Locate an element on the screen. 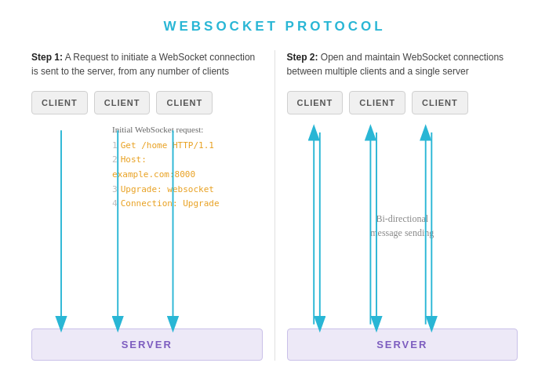 The width and height of the screenshot is (549, 392). step1-server: SERVER is located at coordinates (147, 345).